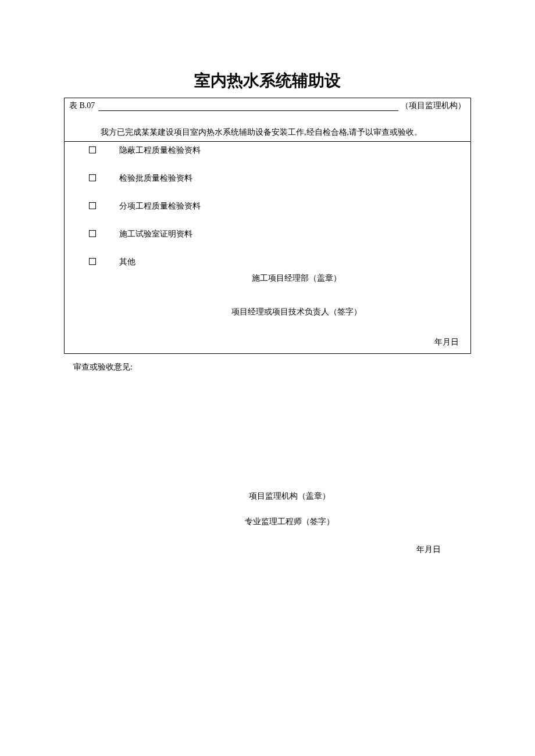  What do you see at coordinates (127, 262) in the screenshot?
I see `checkbox-label-5: 其他` at bounding box center [127, 262].